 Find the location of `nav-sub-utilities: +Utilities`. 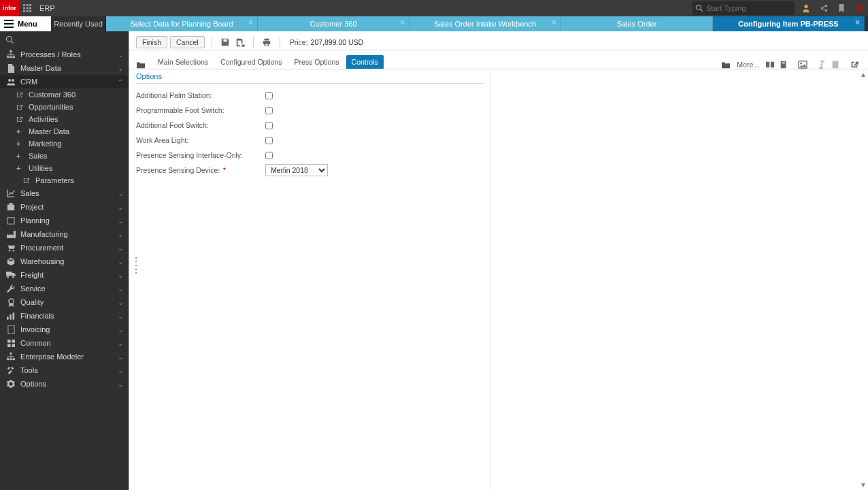

nav-sub-utilities: +Utilities is located at coordinates (64, 168).